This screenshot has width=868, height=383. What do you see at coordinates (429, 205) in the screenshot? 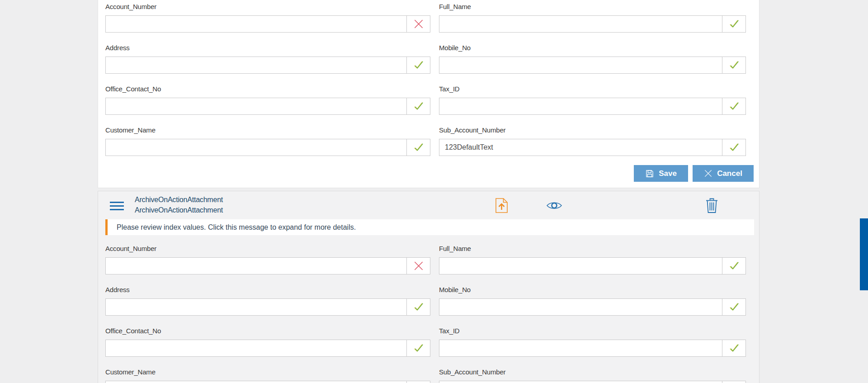
I see `attachment-panel-header: ArchiveOnActionAttachment ArchiveOnActio…` at bounding box center [429, 205].